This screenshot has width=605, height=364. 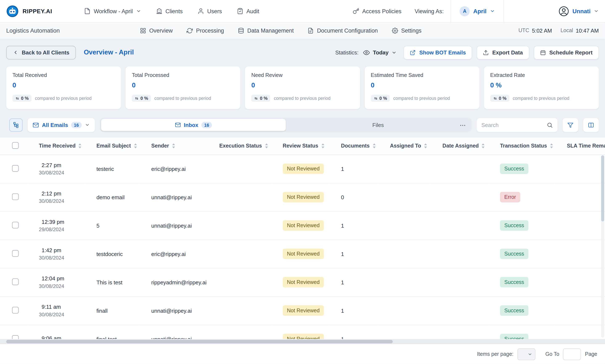 What do you see at coordinates (248, 11) in the screenshot?
I see `nav-audit: Audit` at bounding box center [248, 11].